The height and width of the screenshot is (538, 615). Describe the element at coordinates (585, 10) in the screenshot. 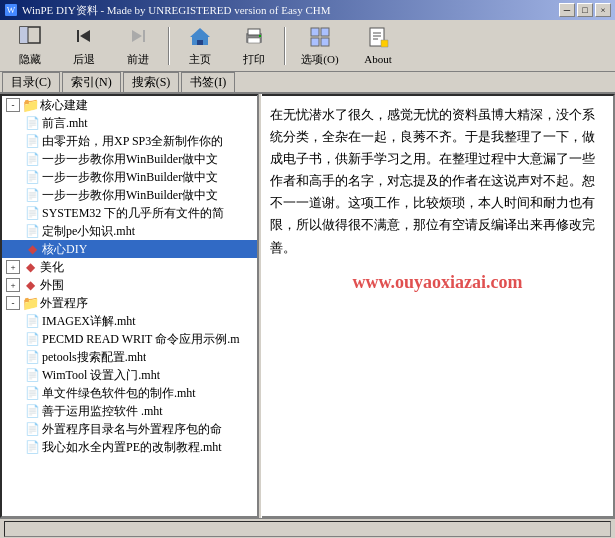

I see `title-buttons: ─ □ ×` at that location.